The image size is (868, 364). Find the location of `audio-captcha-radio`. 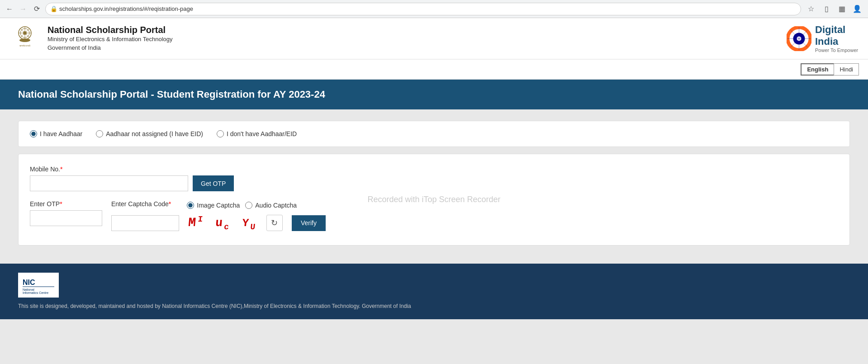

audio-captcha-radio is located at coordinates (249, 205).